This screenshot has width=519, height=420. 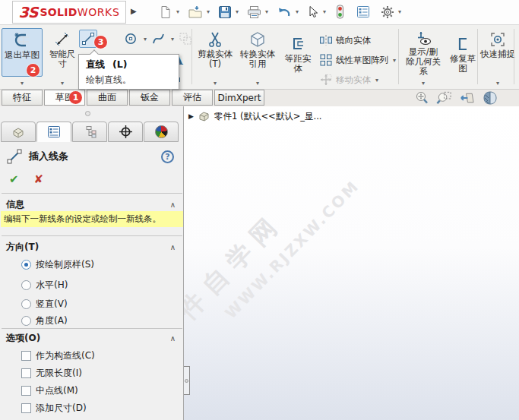 I want to click on menu-expand-arrow-icon: ▶, so click(x=134, y=11).